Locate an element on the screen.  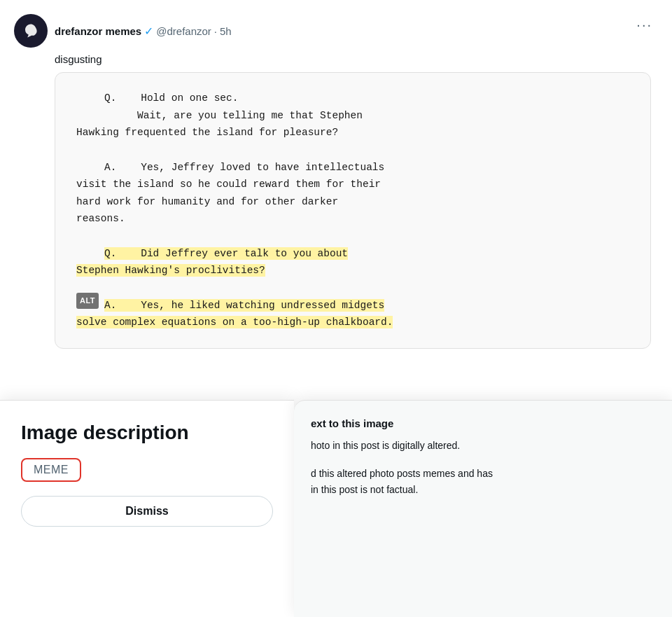
doc-line-8: Q. Did Jeffrey ever talk to you about is located at coordinates (353, 254).